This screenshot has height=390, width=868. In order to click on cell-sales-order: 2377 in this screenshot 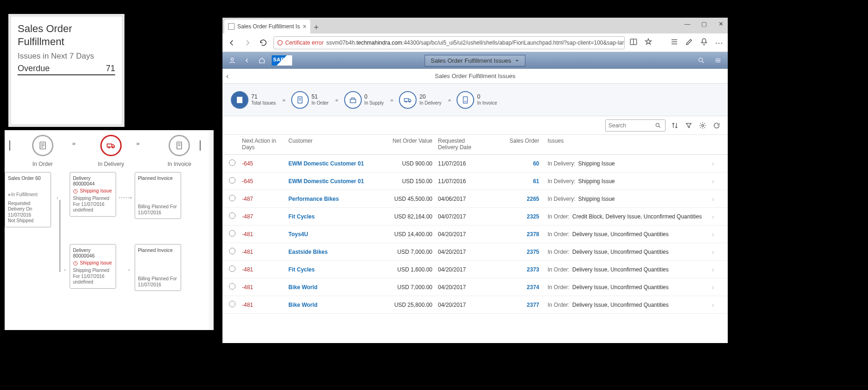, I will do `click(511, 305)`.